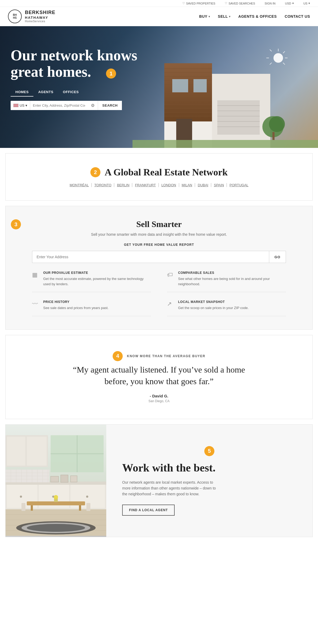 This screenshot has height=644, width=318. Describe the element at coordinates (209, 481) in the screenshot. I see `work-content: 5 Work with the best. Our network agents…` at that location.